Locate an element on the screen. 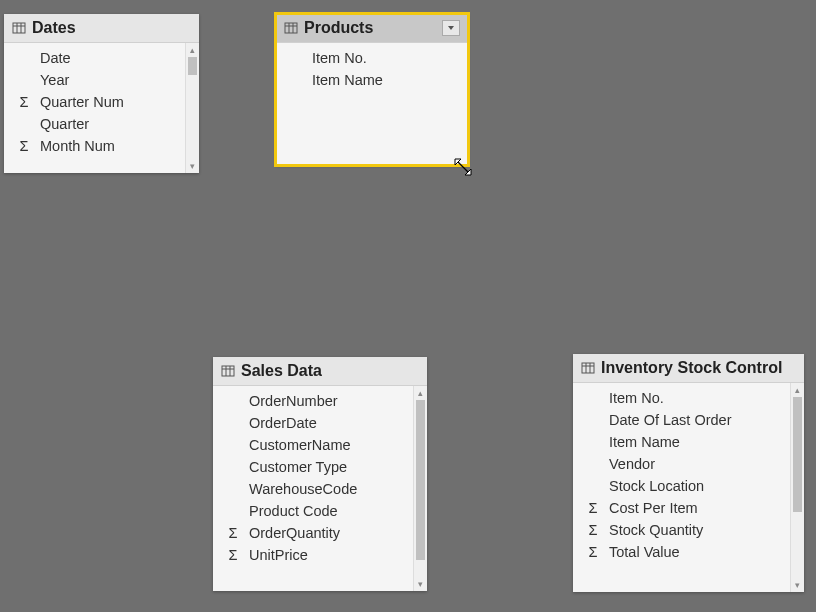 This screenshot has width=816, height=612. chevron-down-icon is located at coordinates (451, 28).